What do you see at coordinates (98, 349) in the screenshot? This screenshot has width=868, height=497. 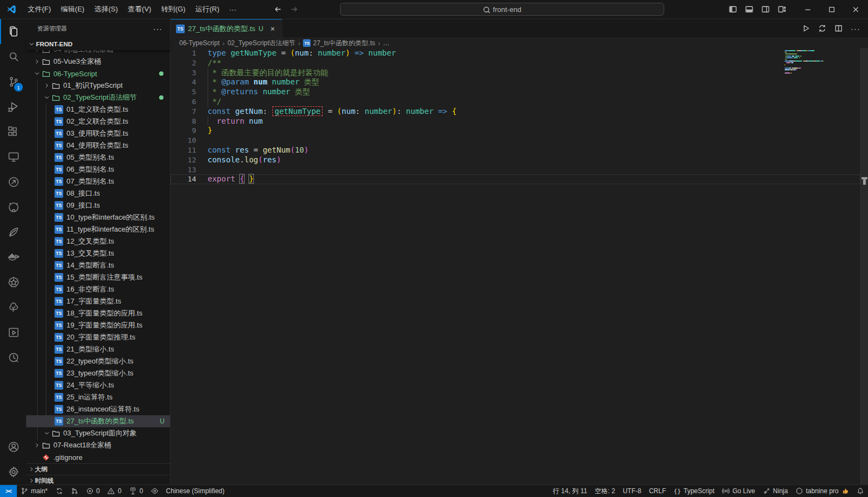 I see `tree-item: TS21_类型缩小.ts` at bounding box center [98, 349].